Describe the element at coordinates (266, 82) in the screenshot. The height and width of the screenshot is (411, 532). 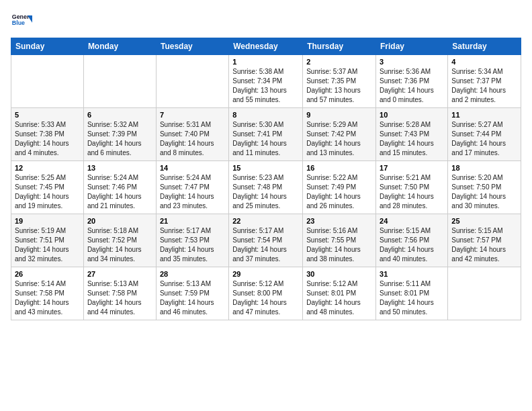
I see `calendar-cell: 1Sunrise: 5:38 AM Sunset: 7:34 PM Daylig…` at that location.